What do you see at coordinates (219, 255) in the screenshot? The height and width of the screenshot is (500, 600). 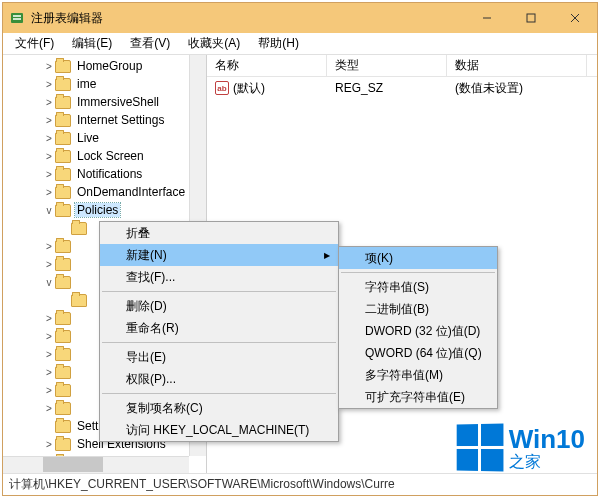 I see `menu-item: 新建(N)` at bounding box center [219, 255].